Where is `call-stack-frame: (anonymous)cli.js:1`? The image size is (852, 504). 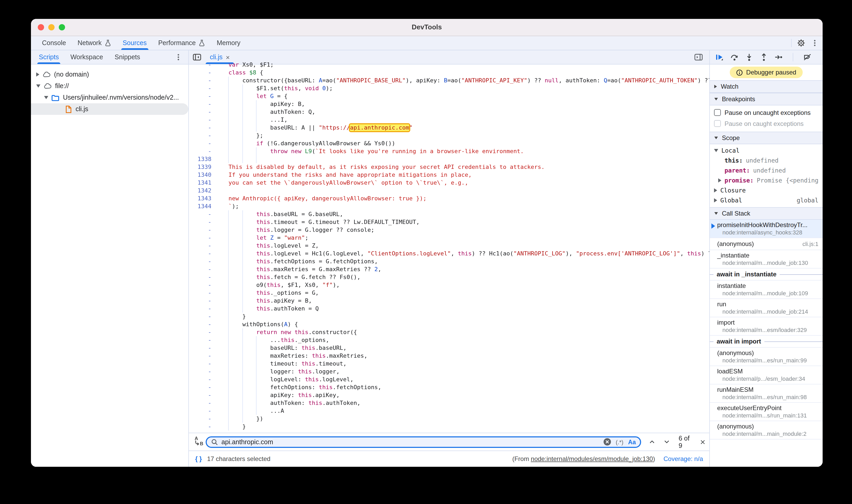 call-stack-frame: (anonymous)cli.js:1 is located at coordinates (766, 244).